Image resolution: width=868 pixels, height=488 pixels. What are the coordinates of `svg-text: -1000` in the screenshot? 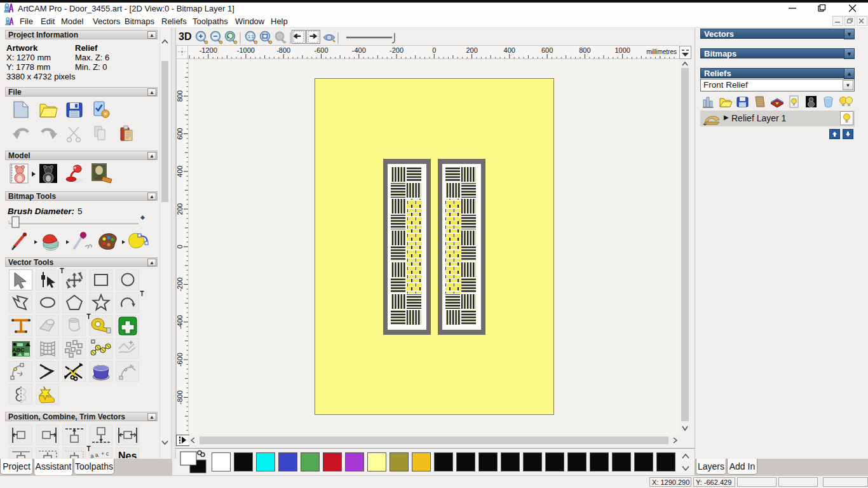 It's located at (246, 50).